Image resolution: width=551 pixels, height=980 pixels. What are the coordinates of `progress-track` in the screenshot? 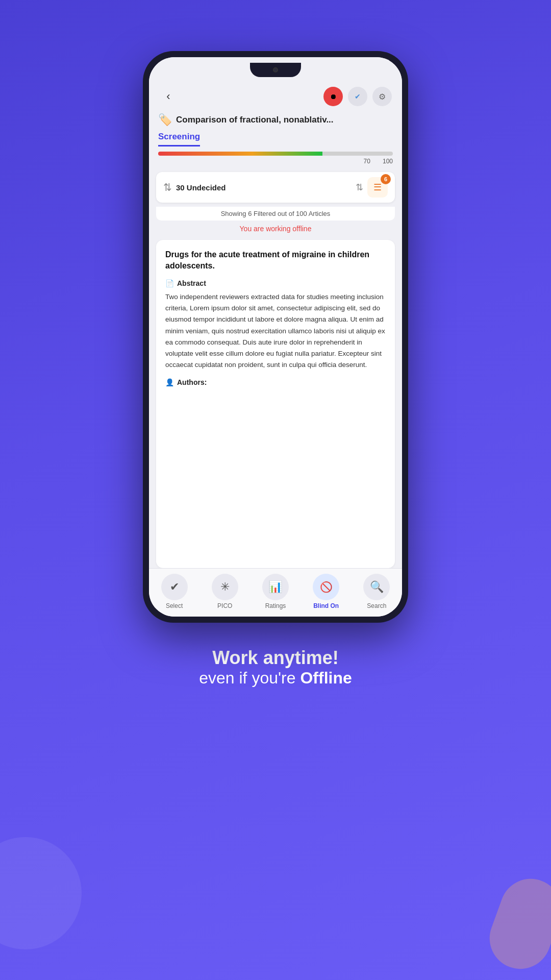 It's located at (276, 154).